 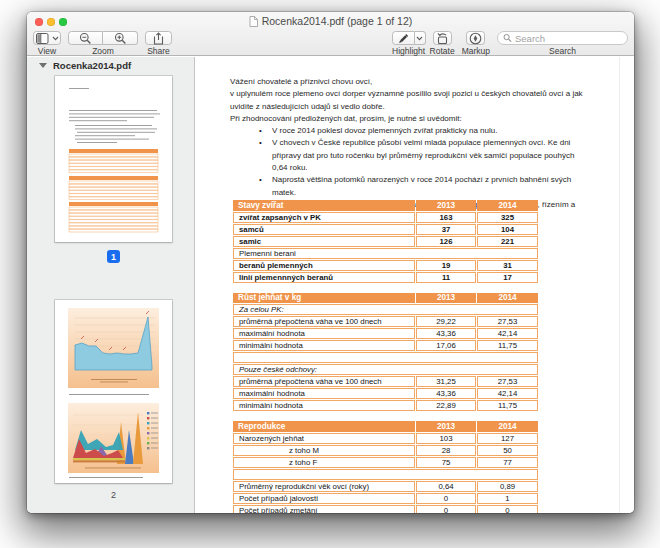 I want to click on table-cell: 43,36, so click(x=446, y=334).